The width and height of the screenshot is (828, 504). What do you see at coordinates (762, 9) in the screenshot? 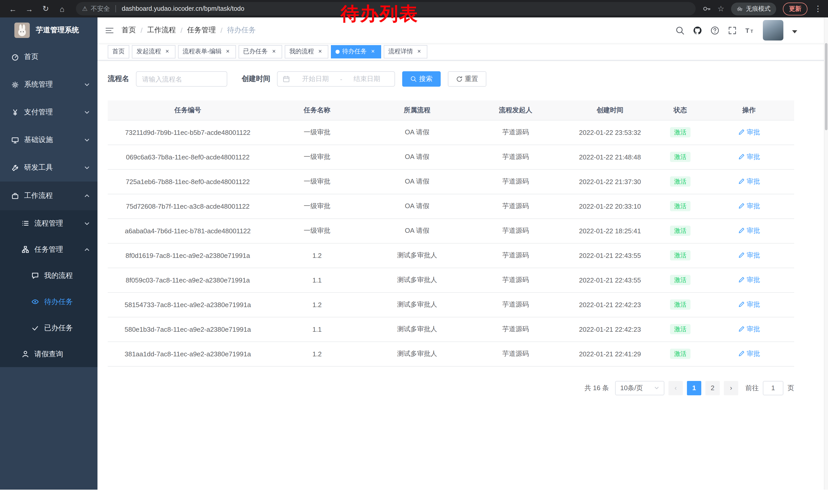
I see `browser-actions: ☆ 无痕模式 更新 ⋮` at bounding box center [762, 9].